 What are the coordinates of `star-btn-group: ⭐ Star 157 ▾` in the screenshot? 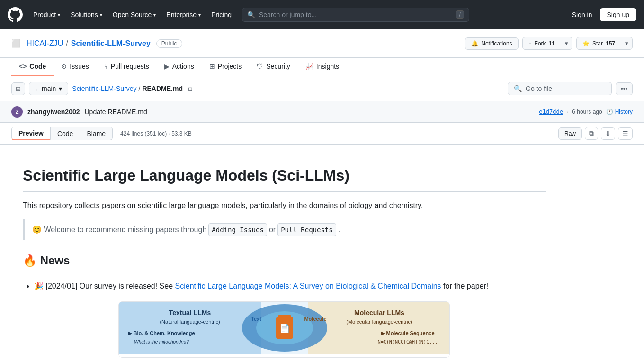 It's located at (604, 44).